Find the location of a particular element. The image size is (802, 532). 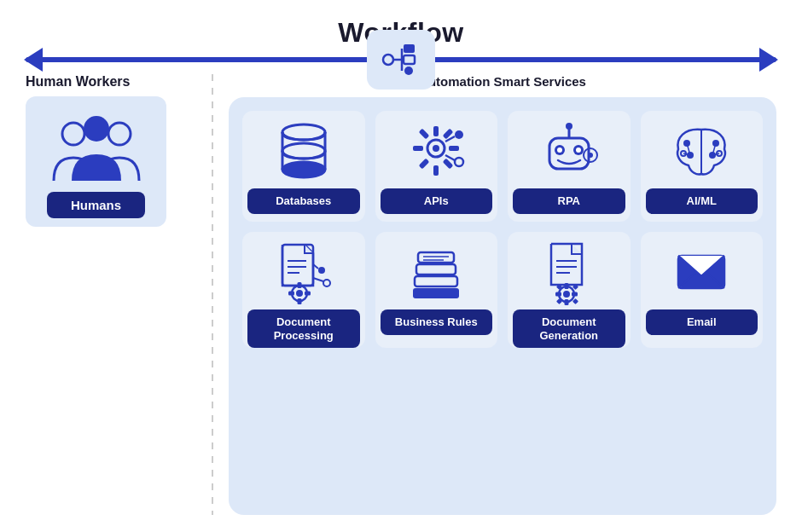

email-icon is located at coordinates (701, 273).